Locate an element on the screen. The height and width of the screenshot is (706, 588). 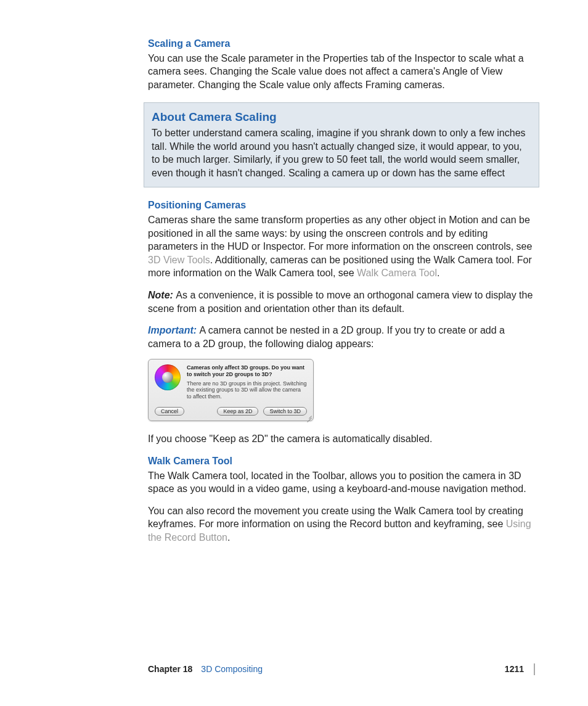
body-positioning-cameras-1: Cameras share the same transform propert… is located at coordinates (341, 247).